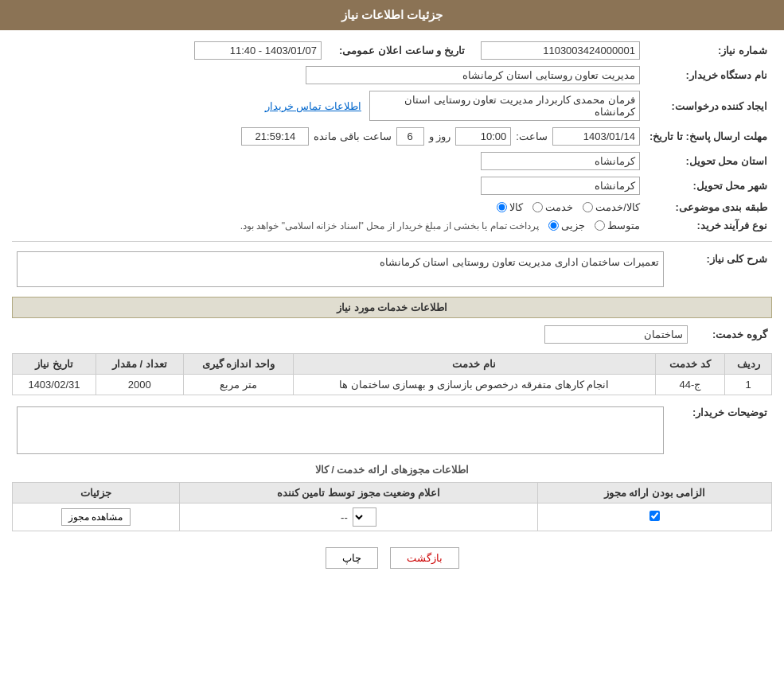 This screenshot has width=784, height=696. What do you see at coordinates (532, 137) in the screenshot?
I see `deadline-time-label: ساعت:` at bounding box center [532, 137].